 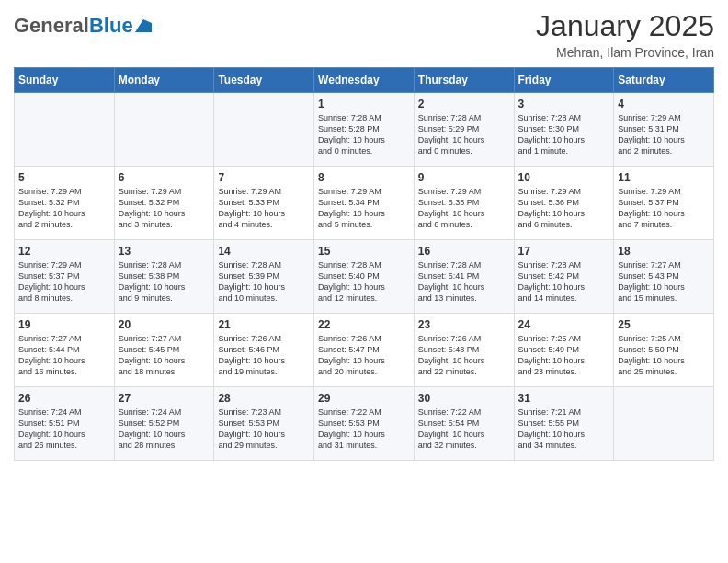 I want to click on calendar-cell: 19Sunrise: 7:27 AM Sunset: 5:44 PM Dayli…, so click(x=64, y=350).